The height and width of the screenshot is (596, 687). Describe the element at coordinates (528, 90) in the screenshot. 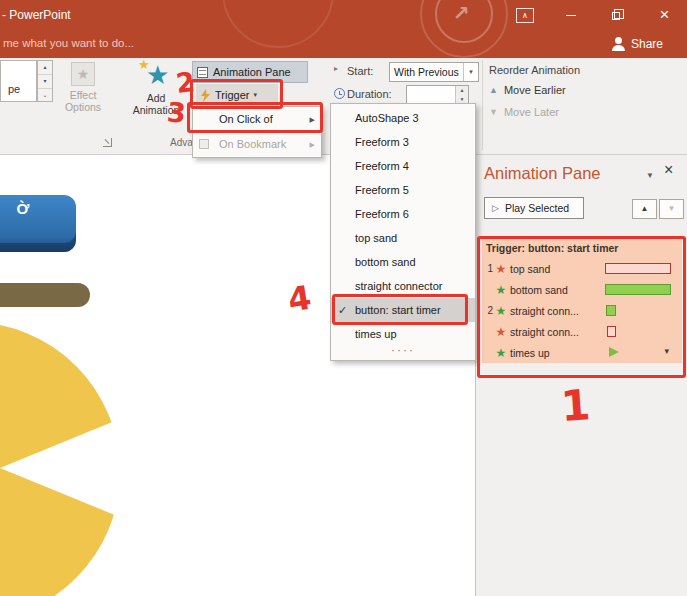

I see `move-earlier-button: ▲ Move Earlier` at that location.